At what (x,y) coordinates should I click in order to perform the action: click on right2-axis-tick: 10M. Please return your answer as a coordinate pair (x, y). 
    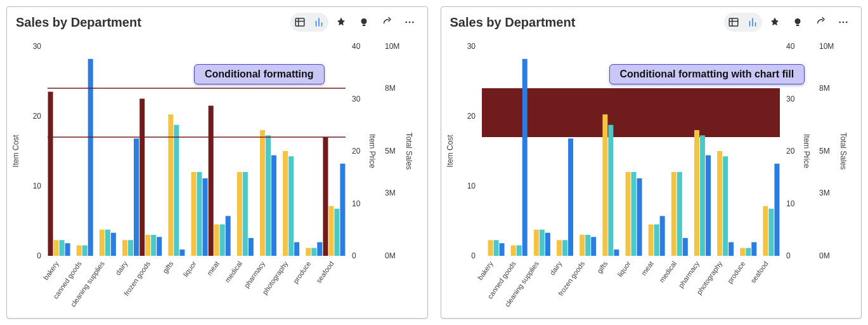
    Looking at the image, I should click on (392, 46).